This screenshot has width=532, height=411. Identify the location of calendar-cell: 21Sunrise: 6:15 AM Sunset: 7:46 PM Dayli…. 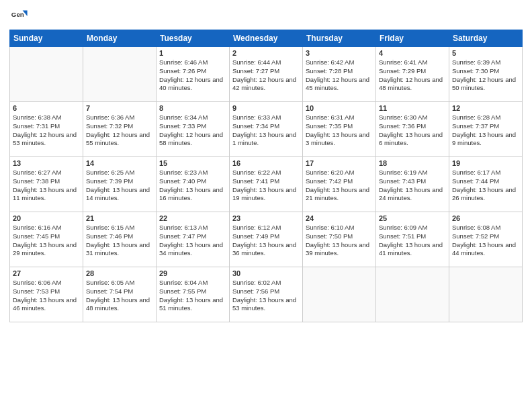
(120, 240).